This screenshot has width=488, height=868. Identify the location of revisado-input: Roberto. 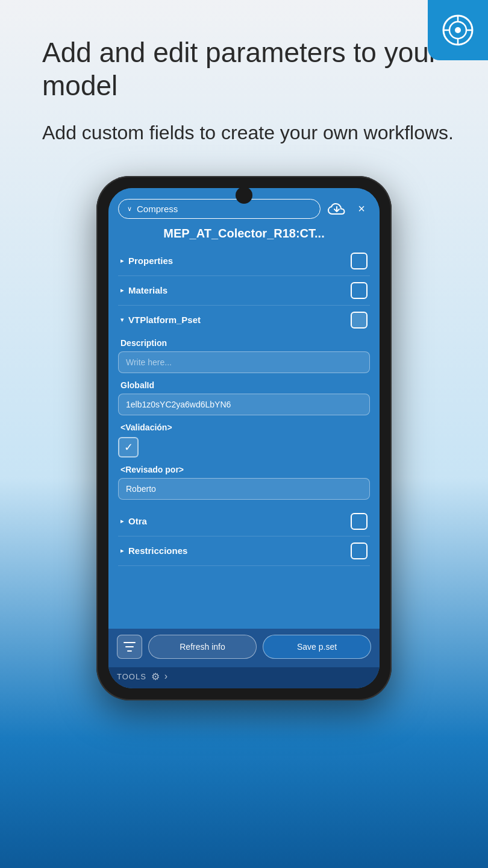
(244, 489).